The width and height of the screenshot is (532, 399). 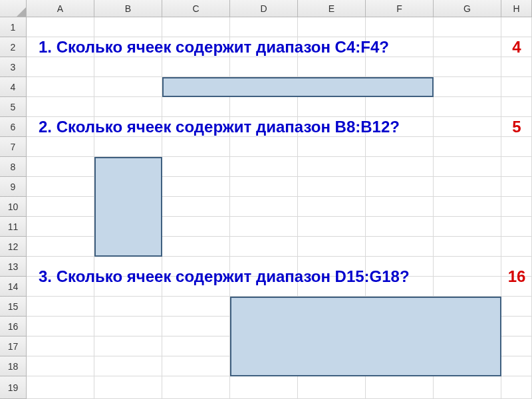 I want to click on row-header-13: 13, so click(x=13, y=267).